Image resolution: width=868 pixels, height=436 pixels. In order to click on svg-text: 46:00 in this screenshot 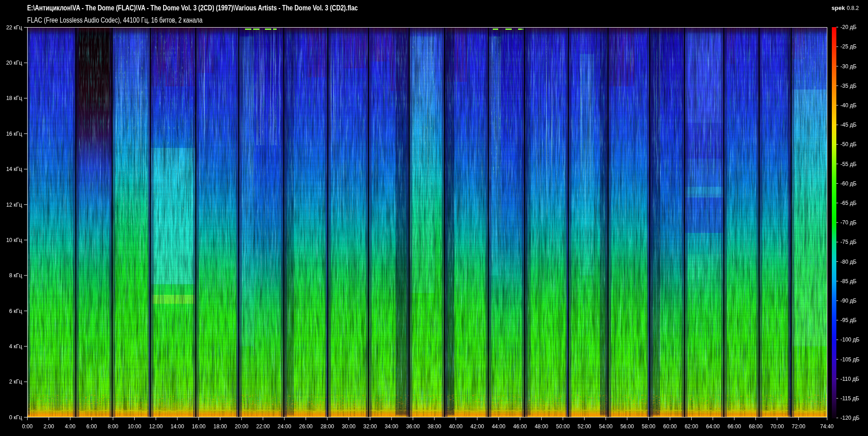, I will do `click(520, 427)`.